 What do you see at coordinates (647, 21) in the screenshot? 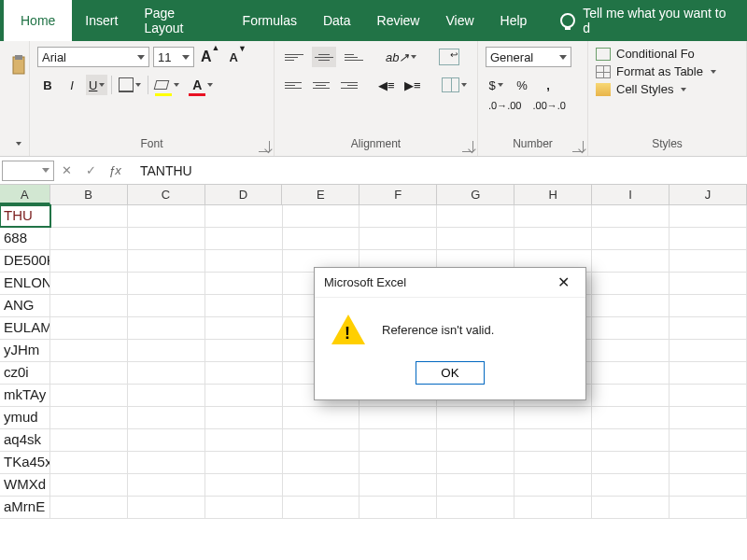
I see `tell-me: Tell me what you want to d` at bounding box center [647, 21].